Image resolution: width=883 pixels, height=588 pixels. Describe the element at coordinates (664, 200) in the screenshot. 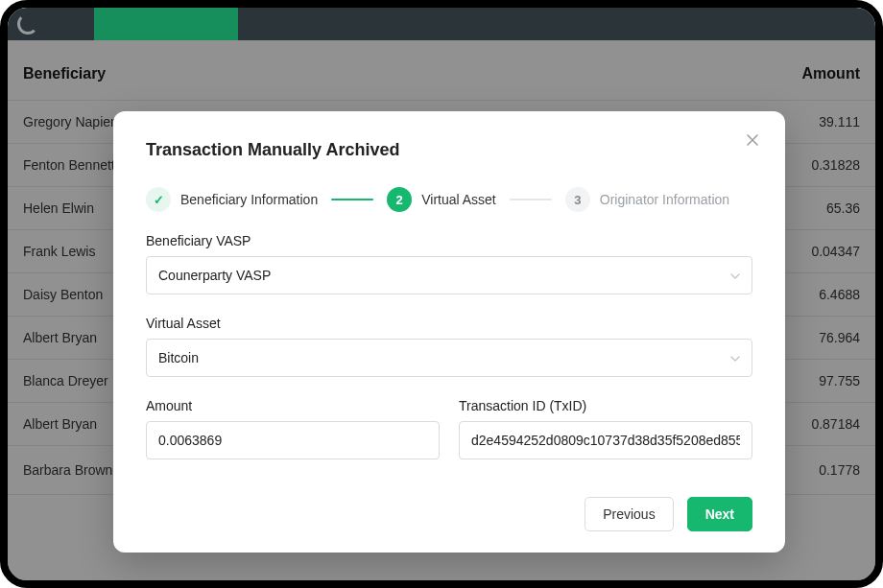

I see `step-3-label: Originator Information` at that location.